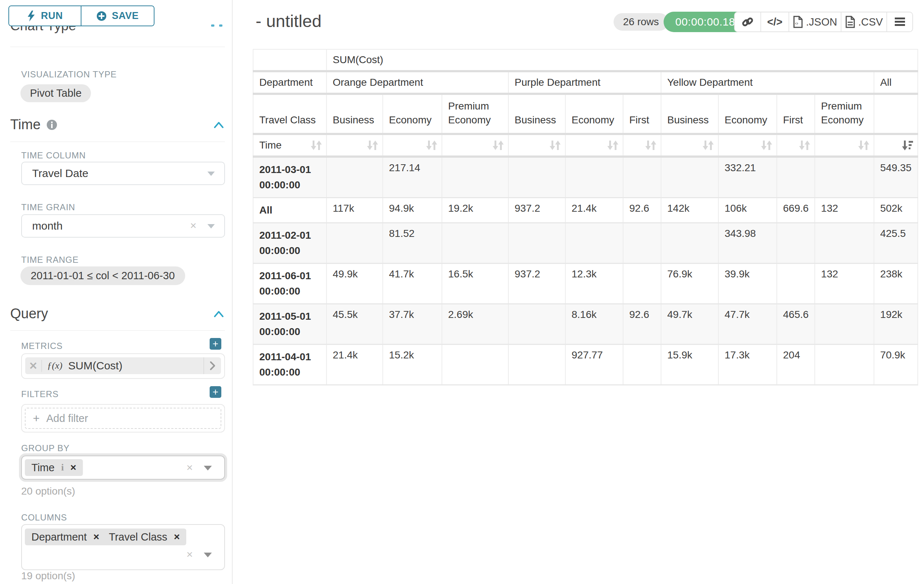  I want to click on add-metric-button: +, so click(216, 344).